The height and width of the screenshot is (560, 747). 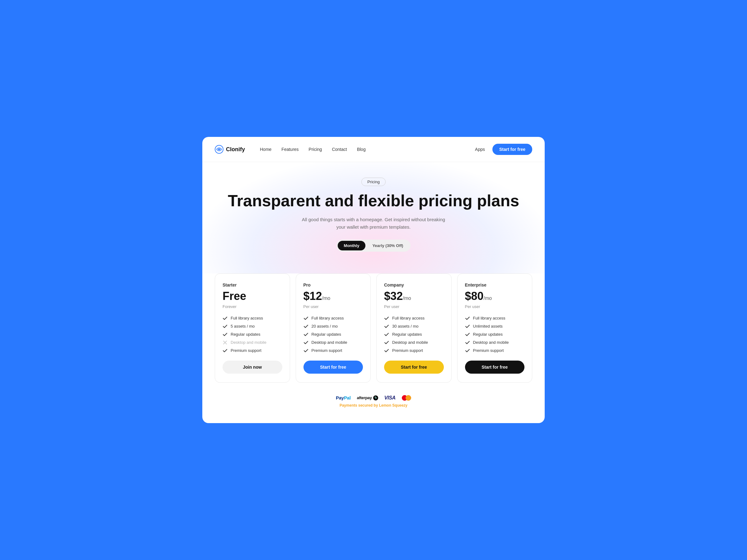 What do you see at coordinates (374, 328) in the screenshot?
I see `pricing-grid: Starter Free Forever Full library access…` at bounding box center [374, 328].